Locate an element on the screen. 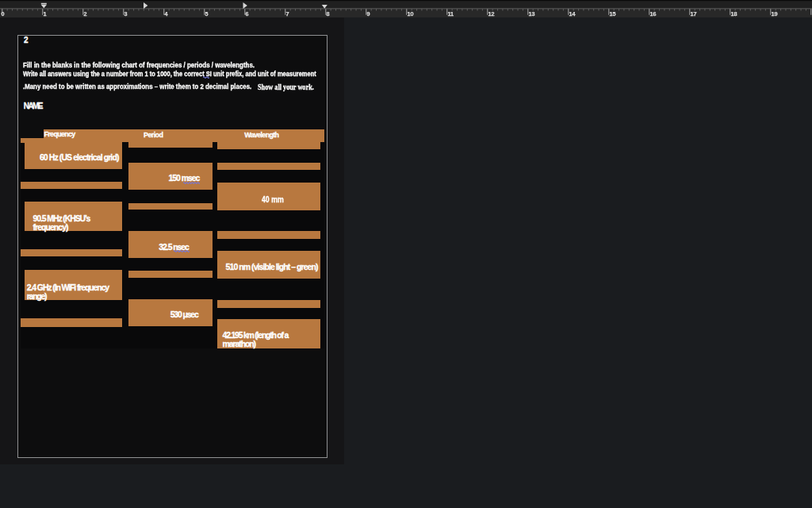 The width and height of the screenshot is (812, 508). svg-text: 16 is located at coordinates (653, 14).